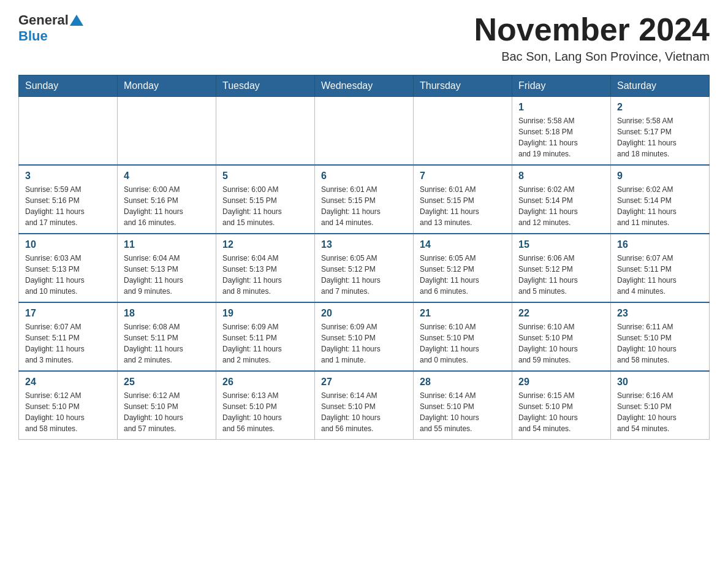  What do you see at coordinates (561, 86) in the screenshot?
I see `col-friday: Friday` at bounding box center [561, 86].